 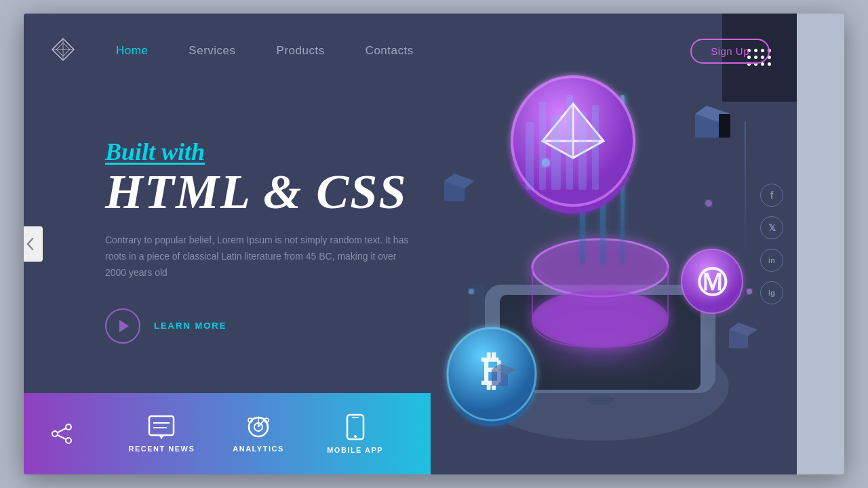 What do you see at coordinates (772, 228) in the screenshot?
I see `twitter-icon: 𝕏` at bounding box center [772, 228].